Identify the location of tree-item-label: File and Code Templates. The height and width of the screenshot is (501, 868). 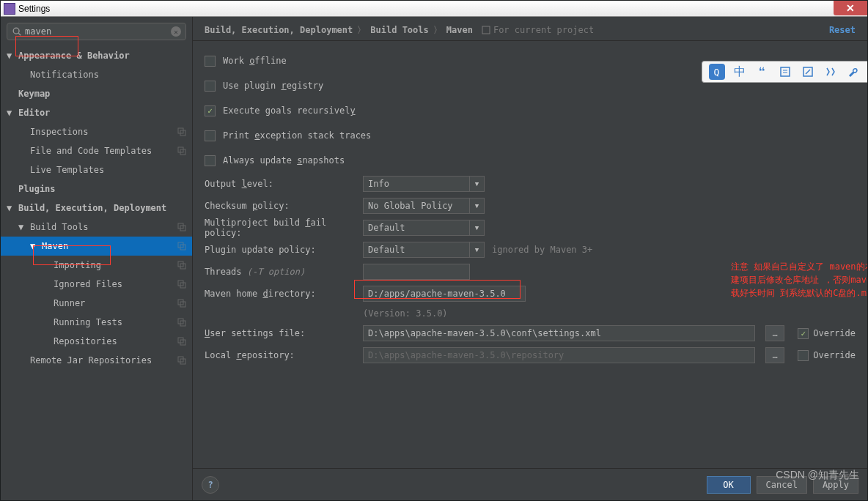
(91, 151).